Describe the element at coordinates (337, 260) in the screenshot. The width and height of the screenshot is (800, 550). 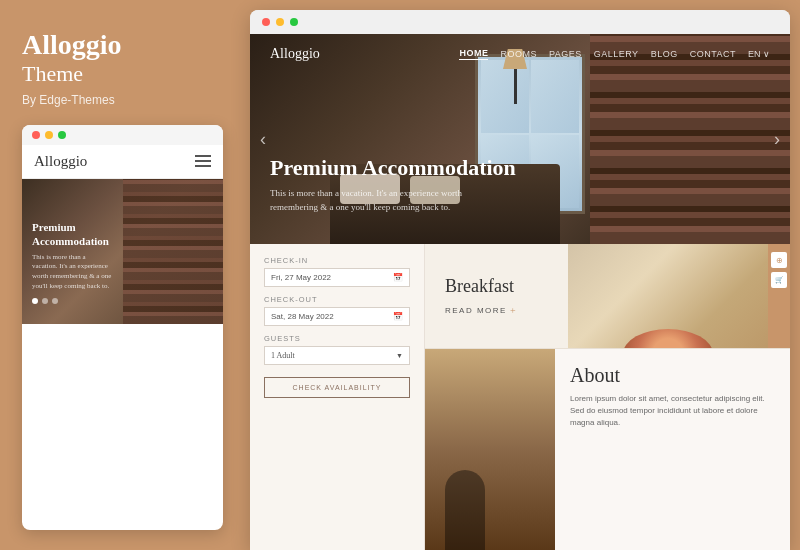
I see `checkin-label: CHECK-IN` at that location.